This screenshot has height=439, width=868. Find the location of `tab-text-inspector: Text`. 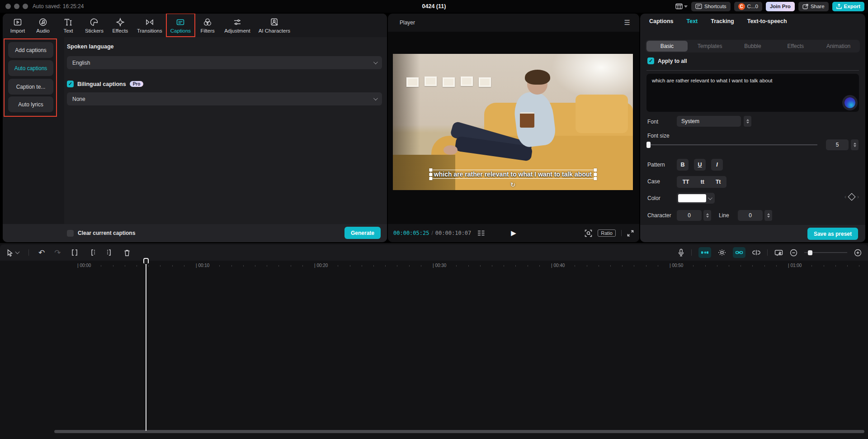

tab-text-inspector: Text is located at coordinates (692, 21).